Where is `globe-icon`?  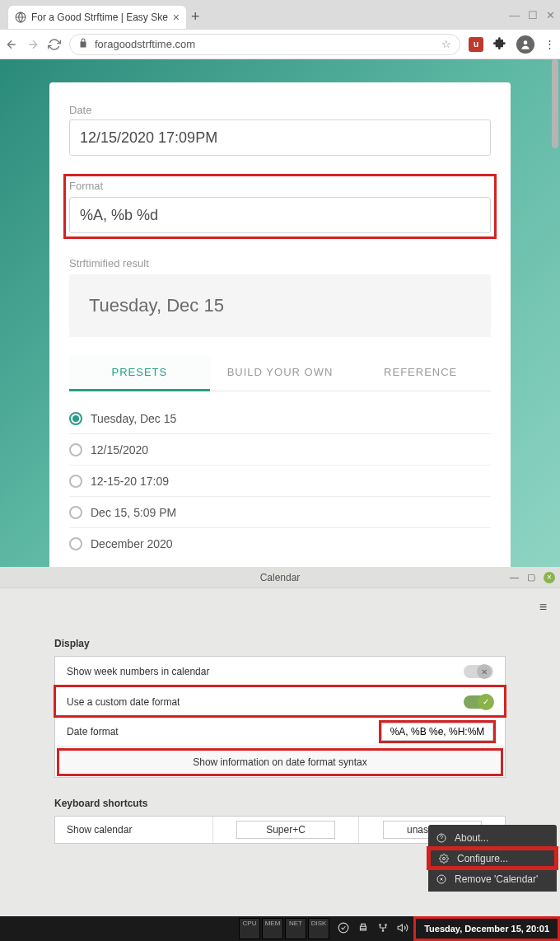
globe-icon is located at coordinates (21, 17).